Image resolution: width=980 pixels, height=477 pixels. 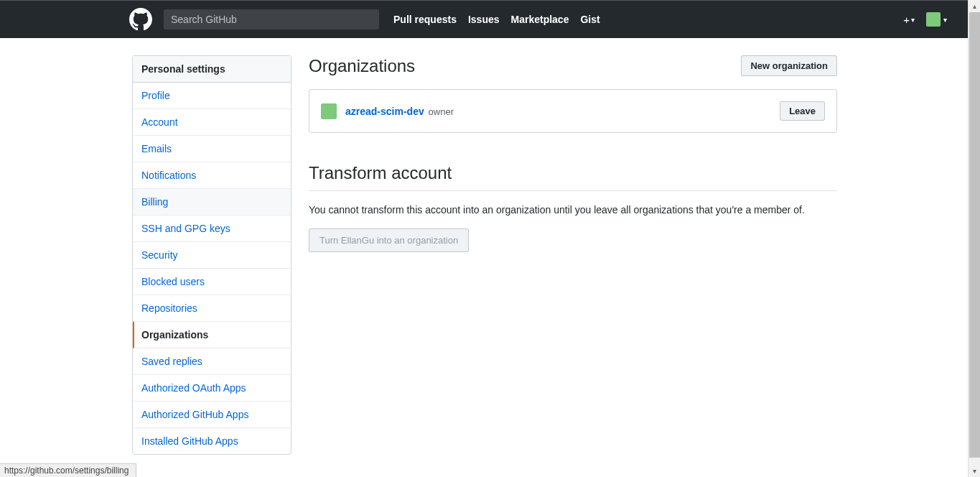 I want to click on top-navbar: Pull requests Issues Marketplace Gist +▾…, so click(x=490, y=19).